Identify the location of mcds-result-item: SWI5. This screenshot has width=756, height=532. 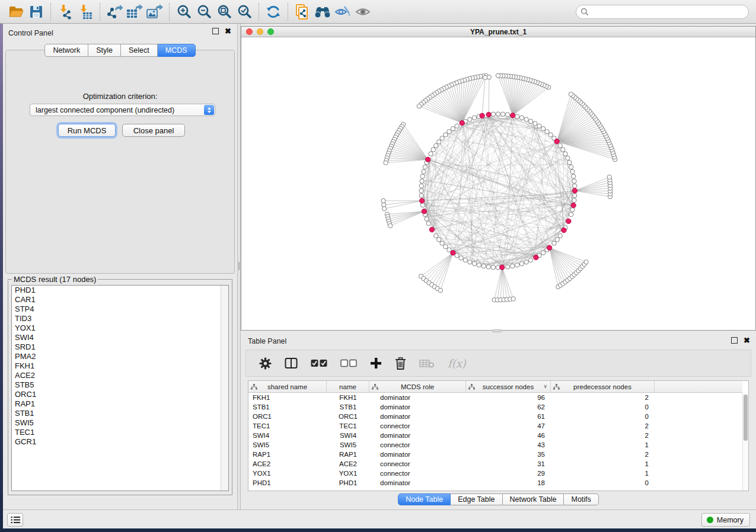
(120, 423).